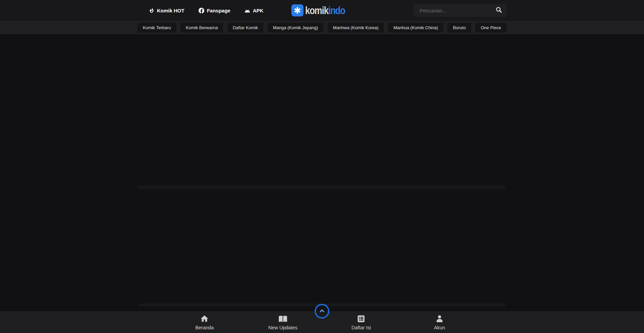  Describe the element at coordinates (254, 11) in the screenshot. I see `menu-item-apk: APK` at that location.